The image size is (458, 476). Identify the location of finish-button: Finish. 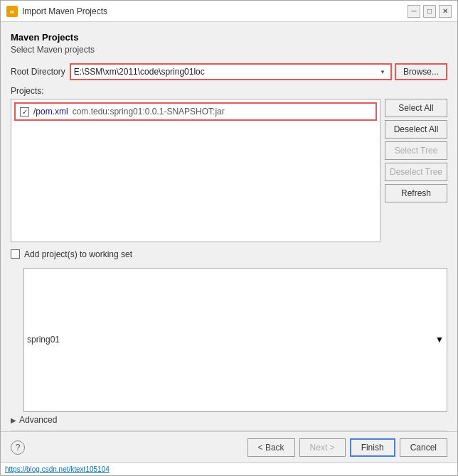
(373, 448).